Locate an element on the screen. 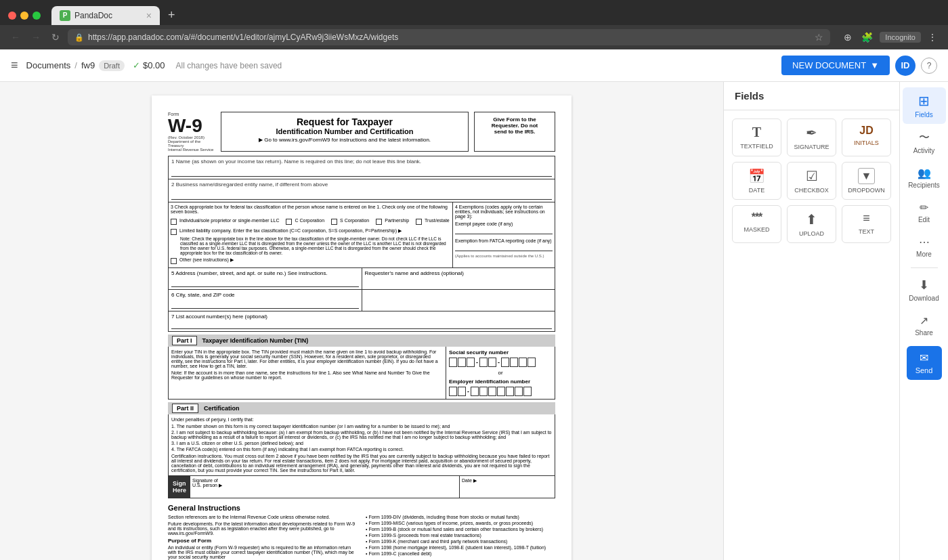 This screenshot has height=560, width=948. cb-scorp-box is located at coordinates (335, 222).